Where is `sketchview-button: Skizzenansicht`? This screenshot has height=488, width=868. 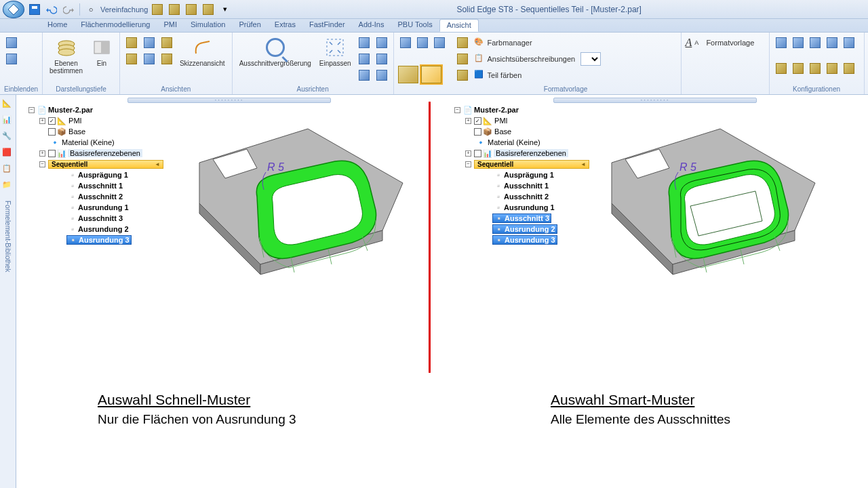
sketchview-button: Skizzenansicht is located at coordinates (202, 52).